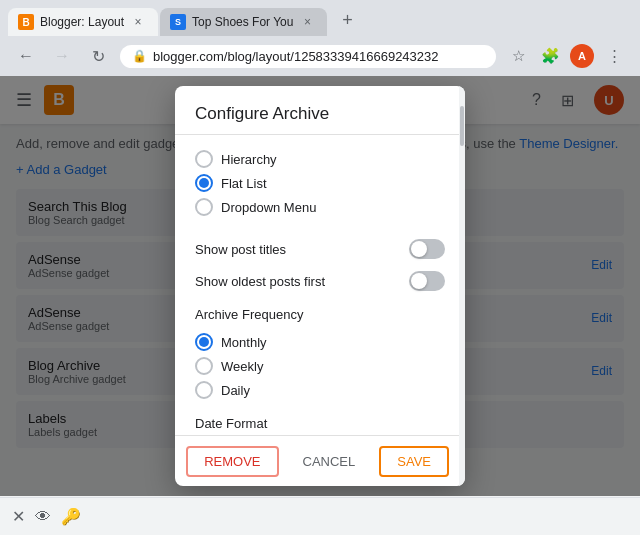  What do you see at coordinates (320, 249) in the screenshot?
I see `show-post-titles-row: Show post titles` at bounding box center [320, 249].